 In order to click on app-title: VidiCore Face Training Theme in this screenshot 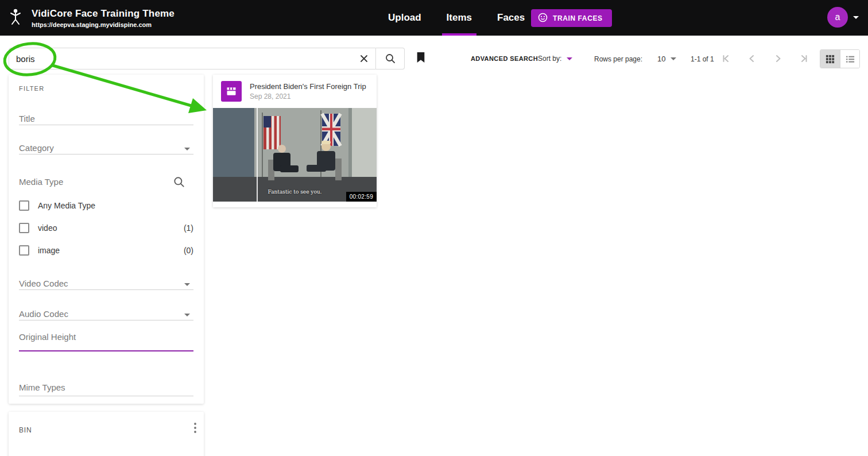, I will do `click(103, 14)`.